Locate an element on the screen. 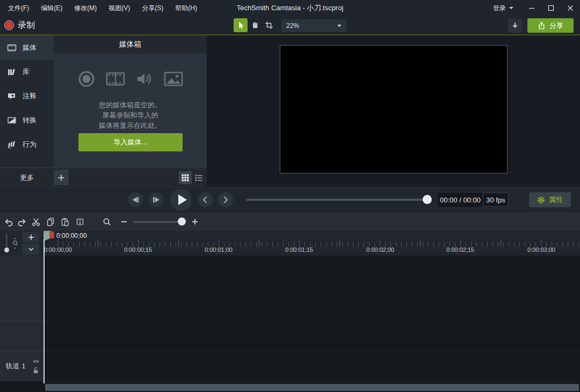 Image resolution: width=580 pixels, height=392 pixels. main-toolbar: 录制 22% 分享 is located at coordinates (290, 26).